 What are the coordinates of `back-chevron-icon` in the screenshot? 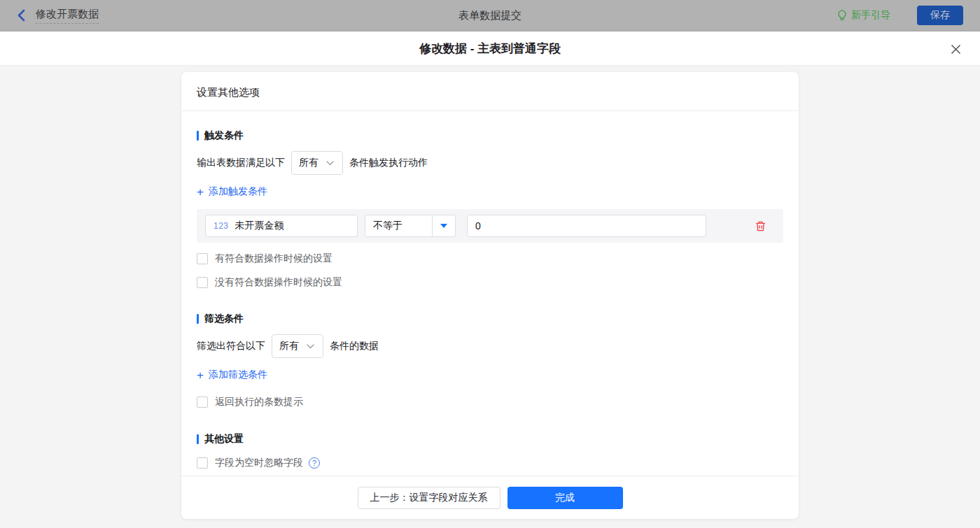 It's located at (21, 15).